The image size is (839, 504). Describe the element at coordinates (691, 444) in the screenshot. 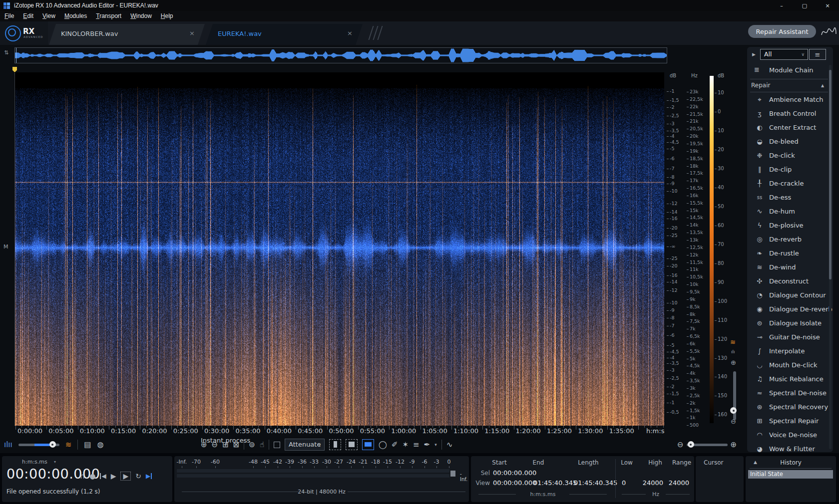

I see `hzoom-slider-knob` at that location.